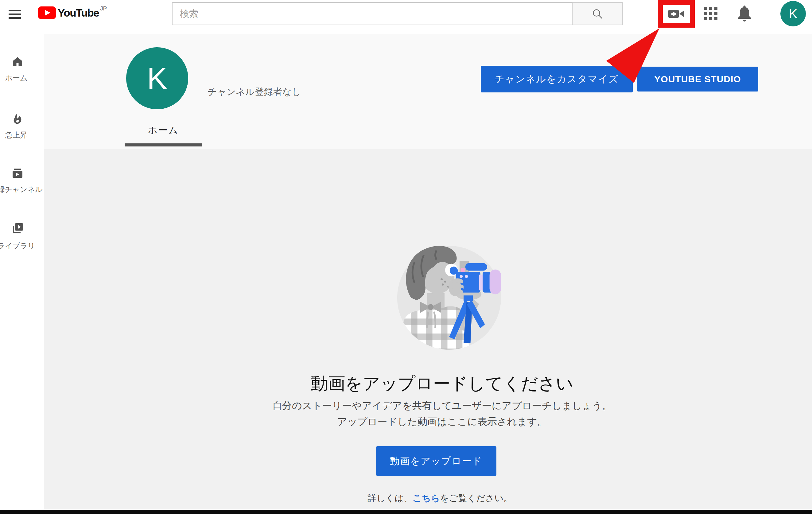 Image resolution: width=812 pixels, height=514 pixels. I want to click on library-icon, so click(18, 229).